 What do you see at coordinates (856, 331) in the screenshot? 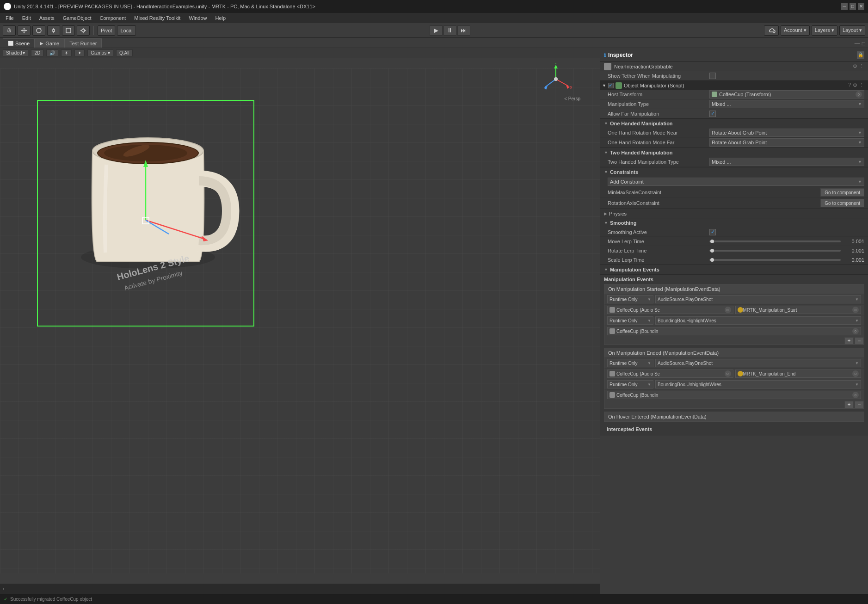
I see `bounding-picker-1: ○` at bounding box center [856, 331].